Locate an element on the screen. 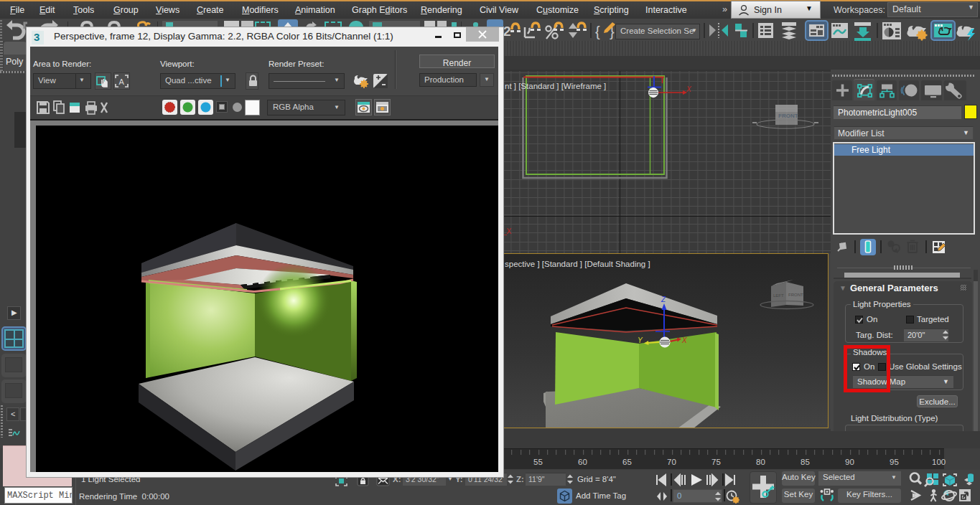  svg-text: Z is located at coordinates (663, 300).